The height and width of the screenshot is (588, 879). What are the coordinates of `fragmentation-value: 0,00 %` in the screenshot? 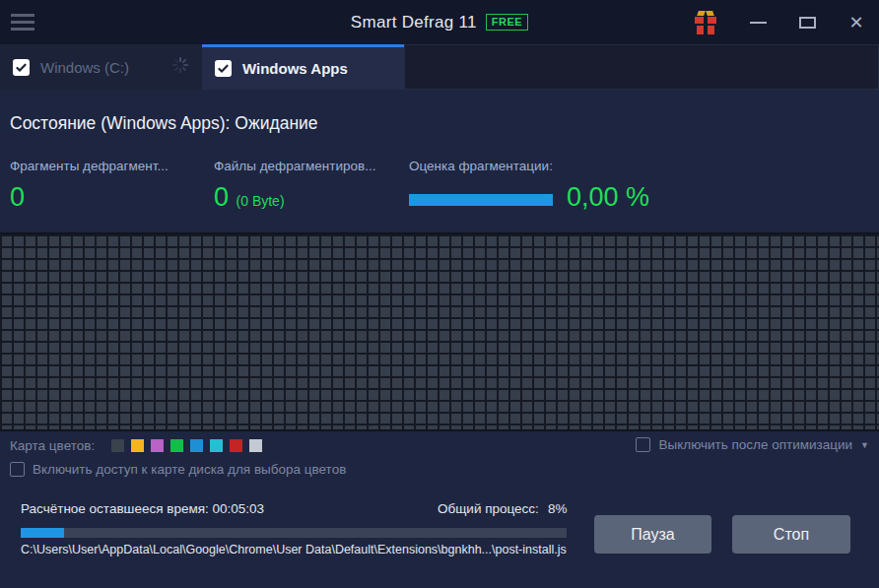 It's located at (608, 197).